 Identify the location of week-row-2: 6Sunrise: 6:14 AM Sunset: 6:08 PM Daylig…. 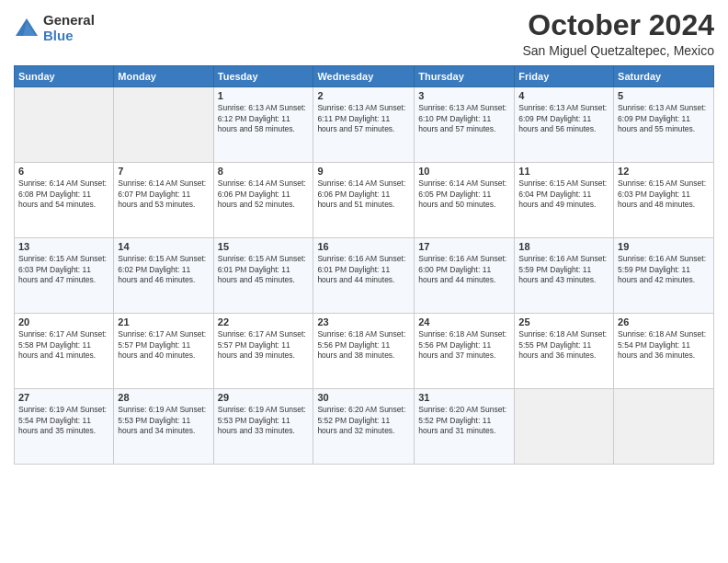
(364, 201).